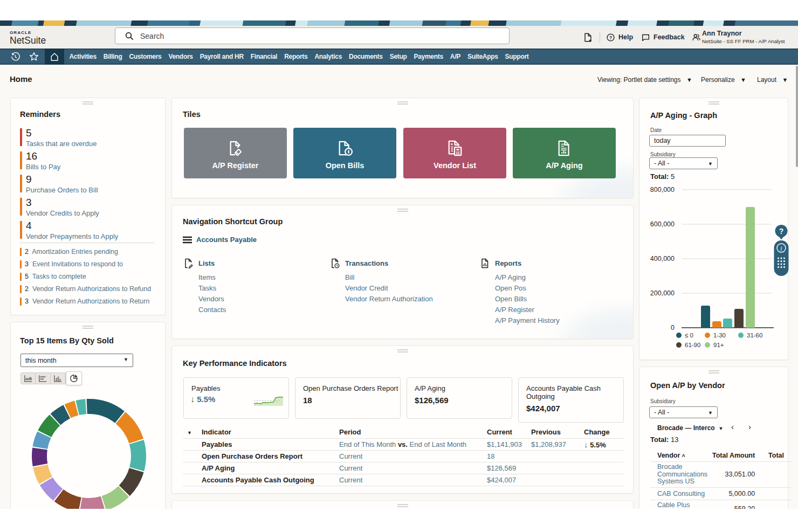  I want to click on svg-text: 600,000, so click(662, 224).